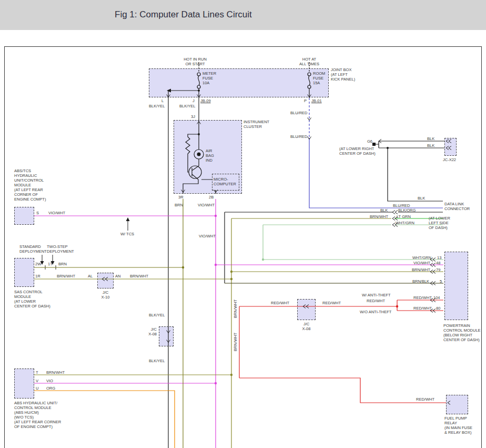  What do you see at coordinates (163, 101) in the screenshot?
I see `pin-l-label: L` at bounding box center [163, 101].